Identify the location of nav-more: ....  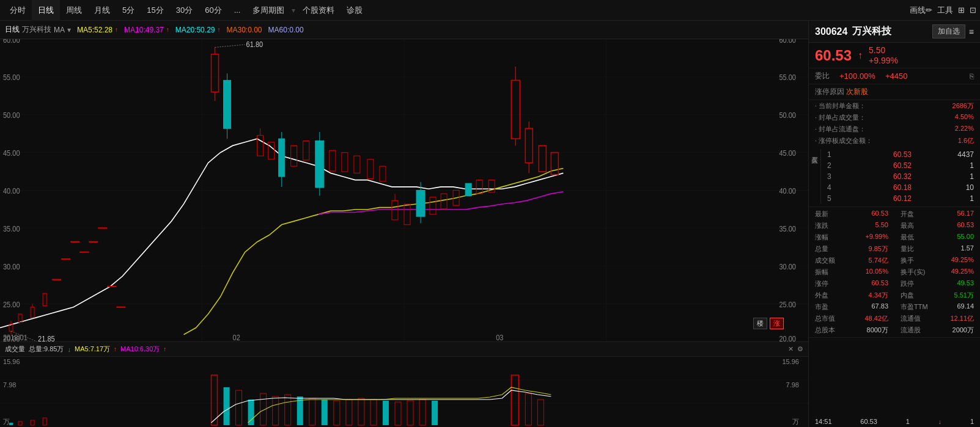
(237, 10).